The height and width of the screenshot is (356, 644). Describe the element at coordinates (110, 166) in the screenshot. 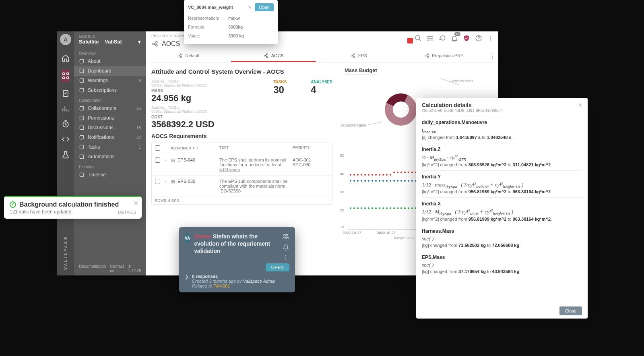

I see `section-planning: Planning` at that location.